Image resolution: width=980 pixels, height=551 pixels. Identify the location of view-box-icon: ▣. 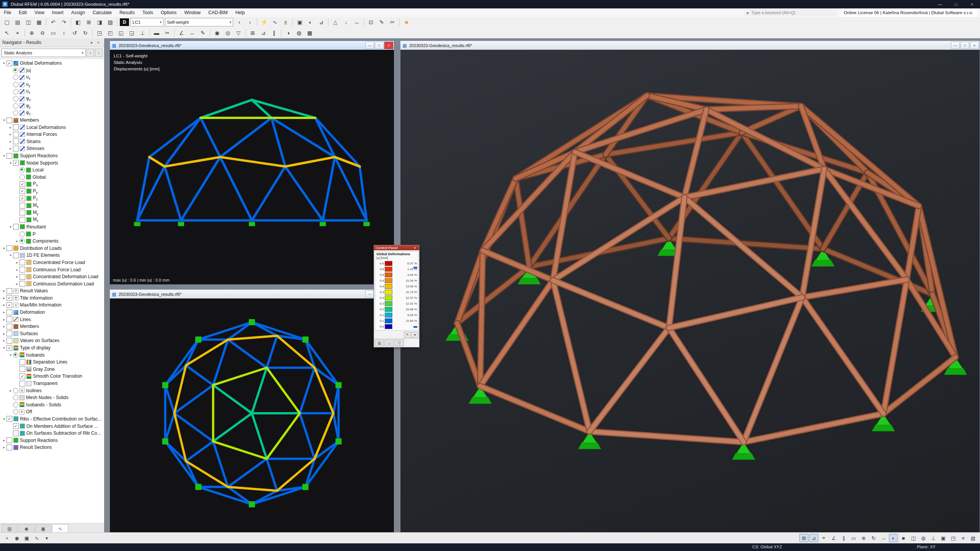
(27, 538).